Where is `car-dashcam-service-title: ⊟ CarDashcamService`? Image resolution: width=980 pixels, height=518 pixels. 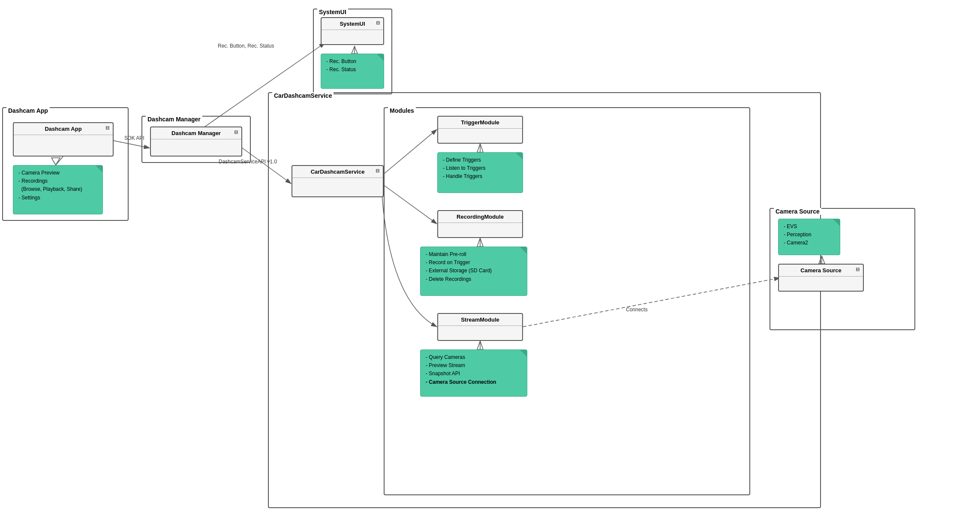
car-dashcam-service-title: ⊟ CarDashcamService is located at coordinates (338, 172).